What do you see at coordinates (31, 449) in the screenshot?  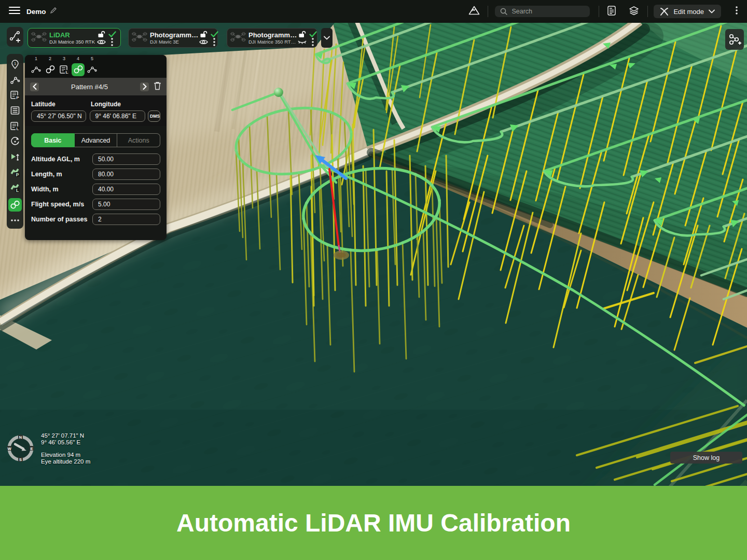 I see `svg-text: E` at bounding box center [31, 449].